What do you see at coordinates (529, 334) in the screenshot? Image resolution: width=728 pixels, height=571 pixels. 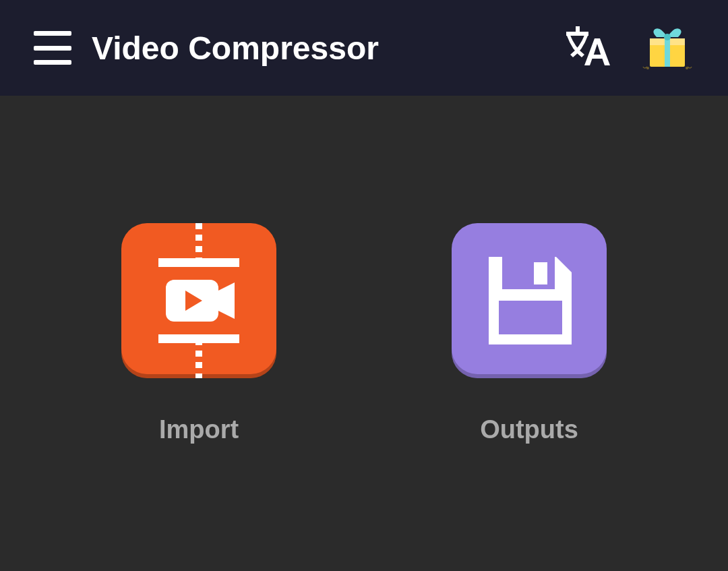 I see `outputs-button: Outputs` at bounding box center [529, 334].